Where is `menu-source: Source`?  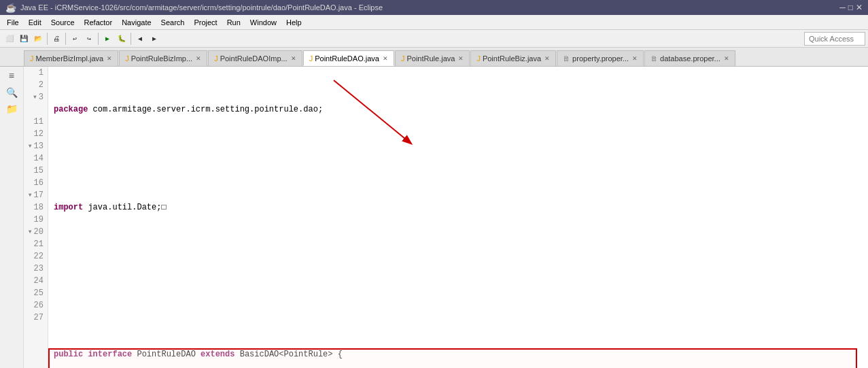 menu-source: Source is located at coordinates (63, 22).